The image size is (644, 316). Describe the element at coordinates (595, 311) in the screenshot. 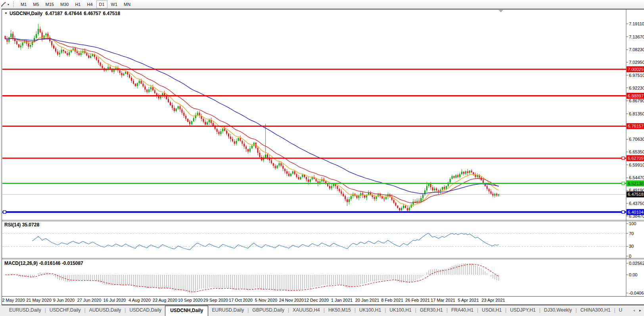

I see `chart-tab-china300-h1: CHINA300,H1` at that location.